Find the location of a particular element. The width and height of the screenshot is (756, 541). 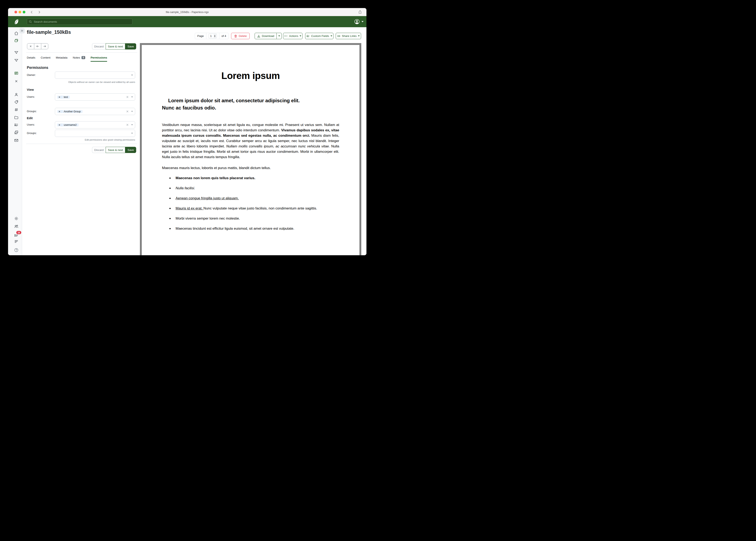

download-options-button is located at coordinates (279, 36).